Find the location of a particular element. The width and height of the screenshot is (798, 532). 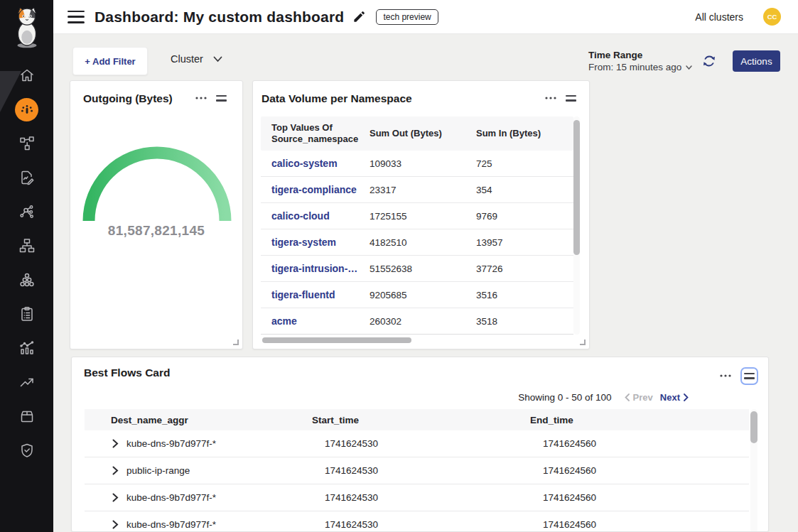

time-range-value: From: 15 minutes ago is located at coordinates (635, 67).